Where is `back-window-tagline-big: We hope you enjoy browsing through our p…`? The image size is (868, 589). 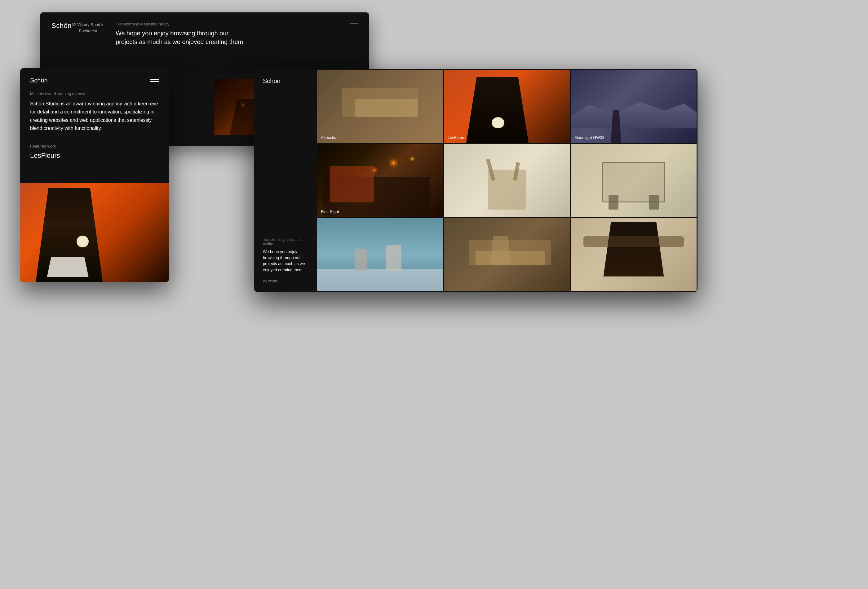
back-window-tagline-big: We hope you enjoy browsing through our p… is located at coordinates (181, 37).